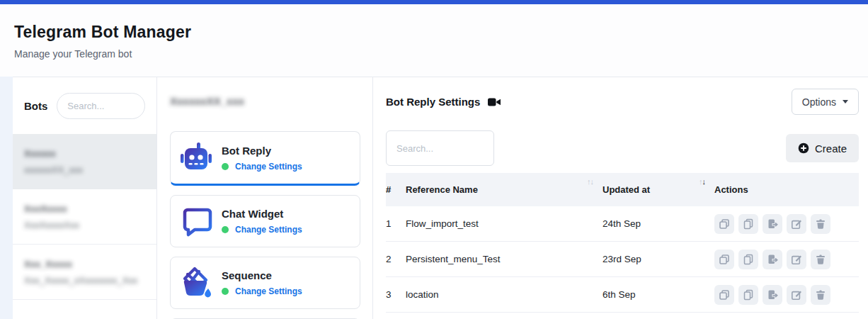  Describe the element at coordinates (496, 295) in the screenshot. I see `reference-name-cell: location` at that location.